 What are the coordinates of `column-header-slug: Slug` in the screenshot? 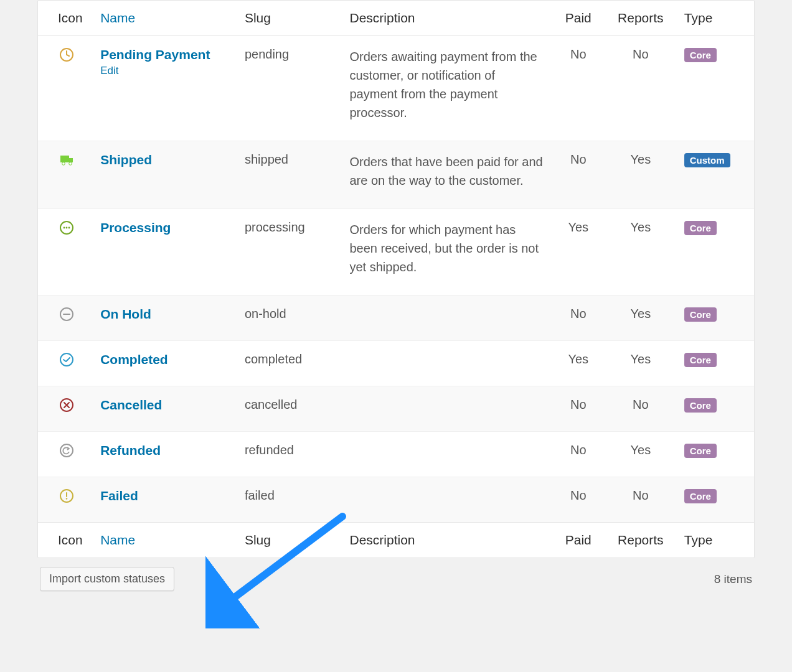 It's located at (290, 19).